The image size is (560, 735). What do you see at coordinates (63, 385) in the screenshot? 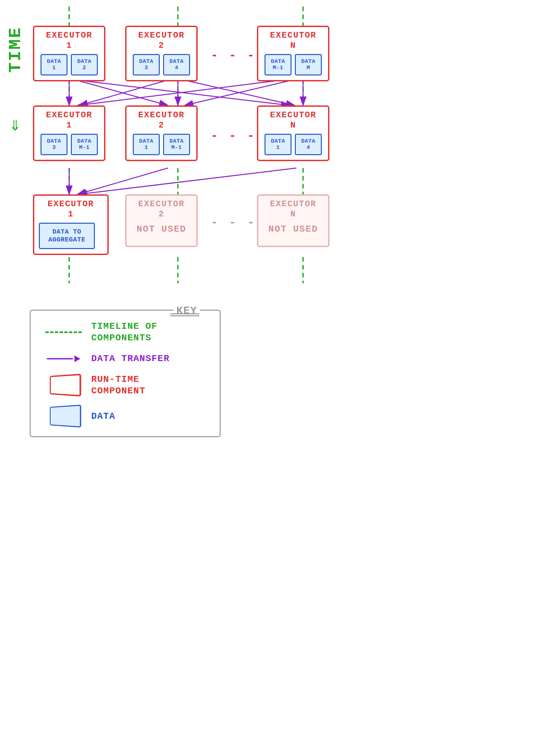
I see `key-symbol-redbox` at bounding box center [63, 385].